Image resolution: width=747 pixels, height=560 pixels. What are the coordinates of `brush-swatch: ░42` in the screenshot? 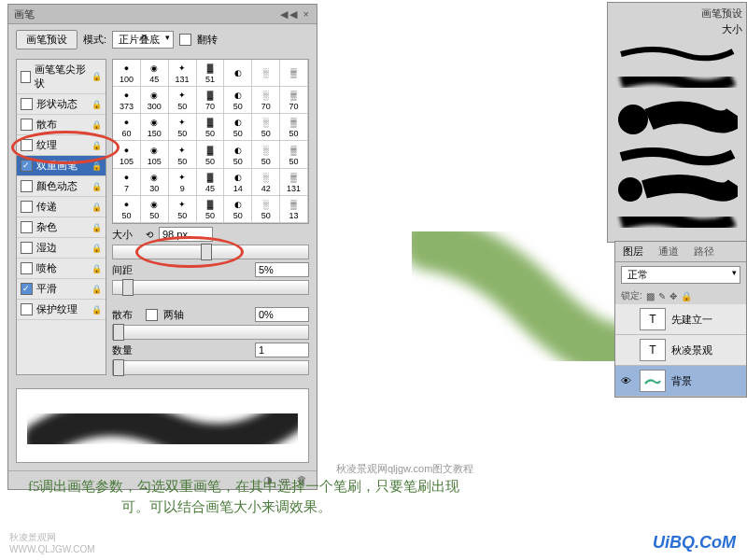 It's located at (266, 183).